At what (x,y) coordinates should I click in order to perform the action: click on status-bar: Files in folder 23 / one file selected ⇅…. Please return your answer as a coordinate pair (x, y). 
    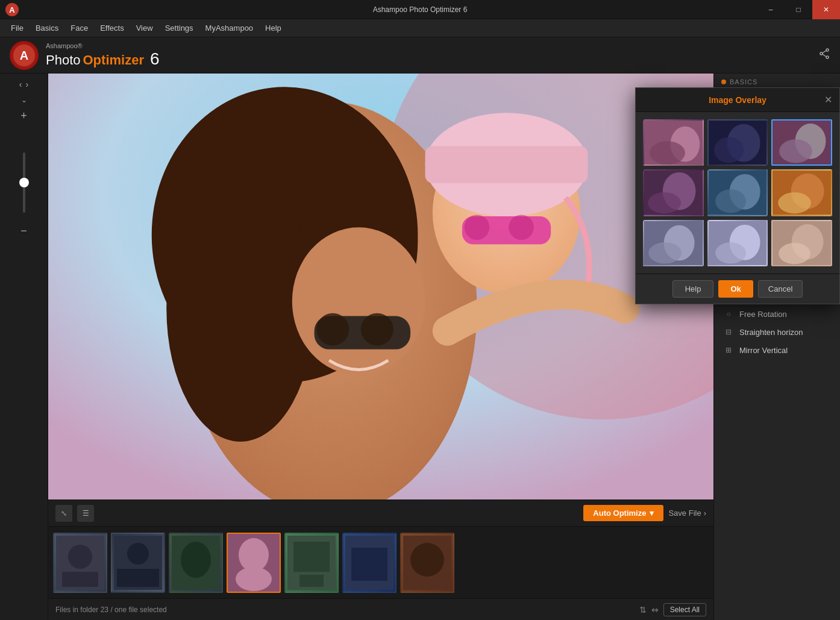
    Looking at the image, I should click on (381, 609).